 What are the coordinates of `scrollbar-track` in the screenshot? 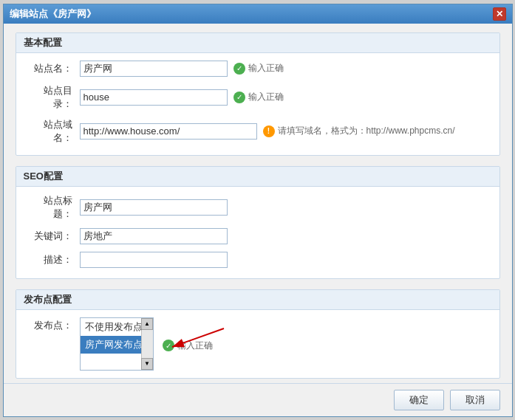 It's located at (147, 344).